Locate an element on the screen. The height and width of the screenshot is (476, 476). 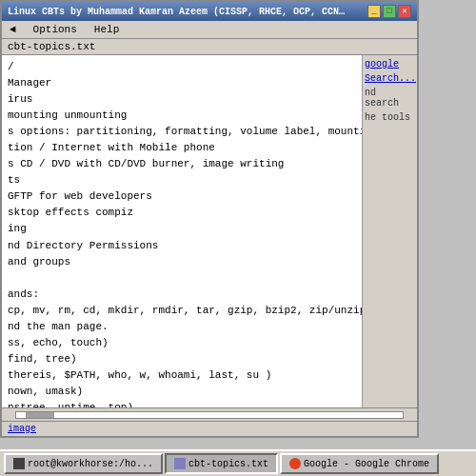
text-line: and groups is located at coordinates (182, 263).